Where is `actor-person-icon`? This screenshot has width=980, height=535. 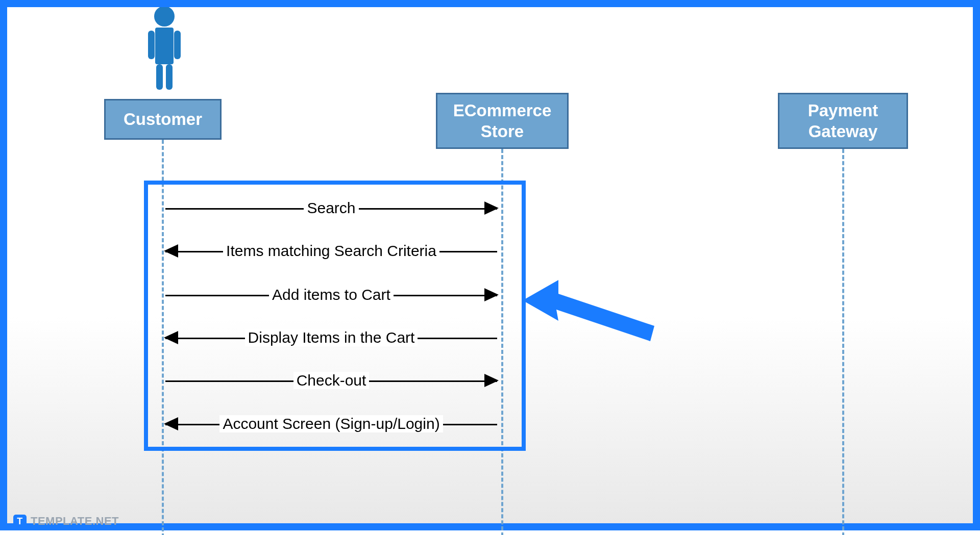
actor-person-icon is located at coordinates (164, 50).